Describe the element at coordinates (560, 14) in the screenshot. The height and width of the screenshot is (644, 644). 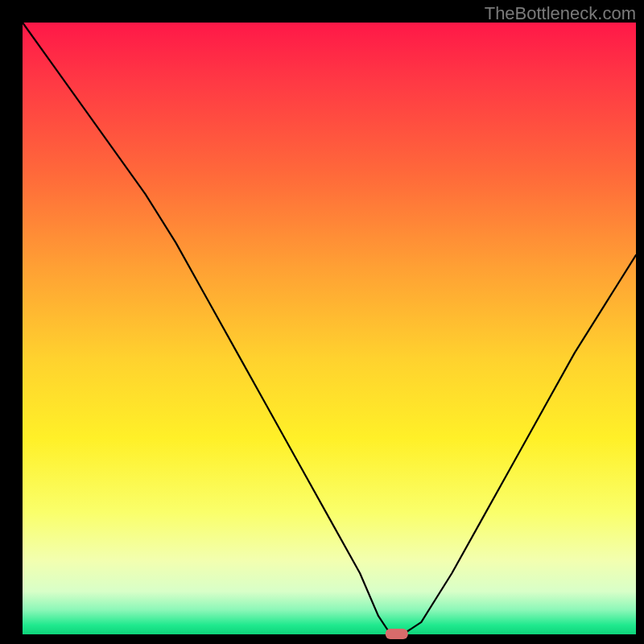
I see `watermark-text: TheBottleneck.com` at that location.